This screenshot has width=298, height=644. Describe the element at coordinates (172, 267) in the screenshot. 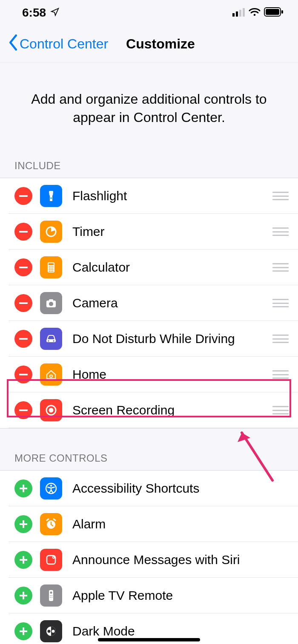

I see `row-label: Calculator` at that location.